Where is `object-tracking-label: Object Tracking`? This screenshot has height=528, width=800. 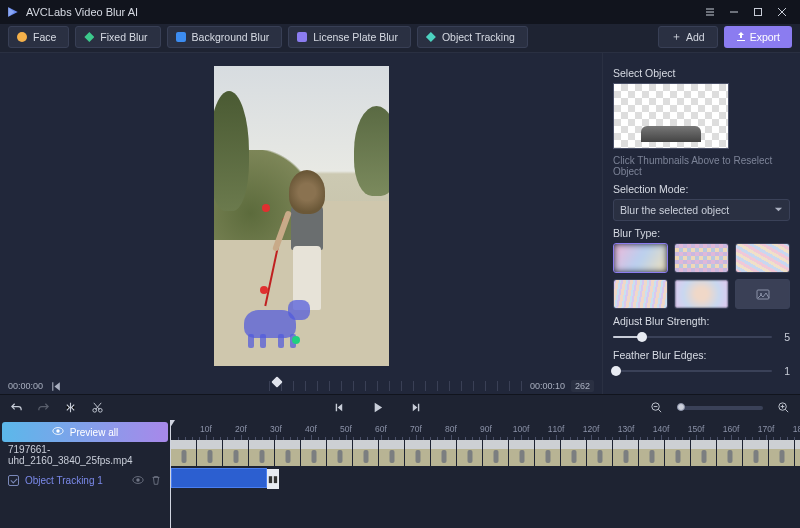
object-tracking-label: Object Tracking is located at coordinates (478, 37).